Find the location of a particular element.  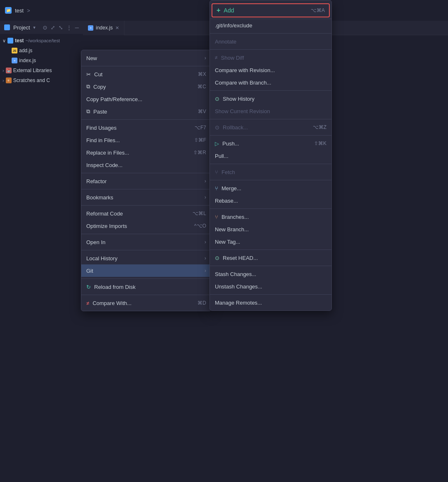

bookmarks-label: Bookmarks is located at coordinates (100, 197).